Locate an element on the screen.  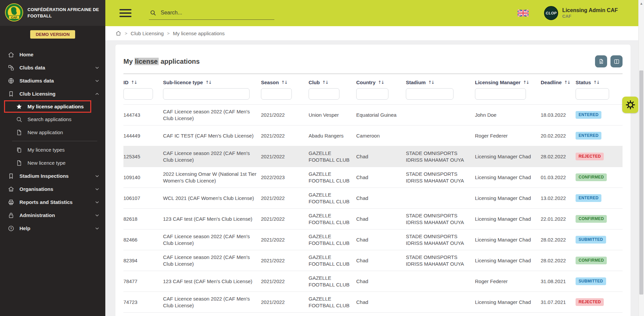
lock-icon is located at coordinates (11, 215).